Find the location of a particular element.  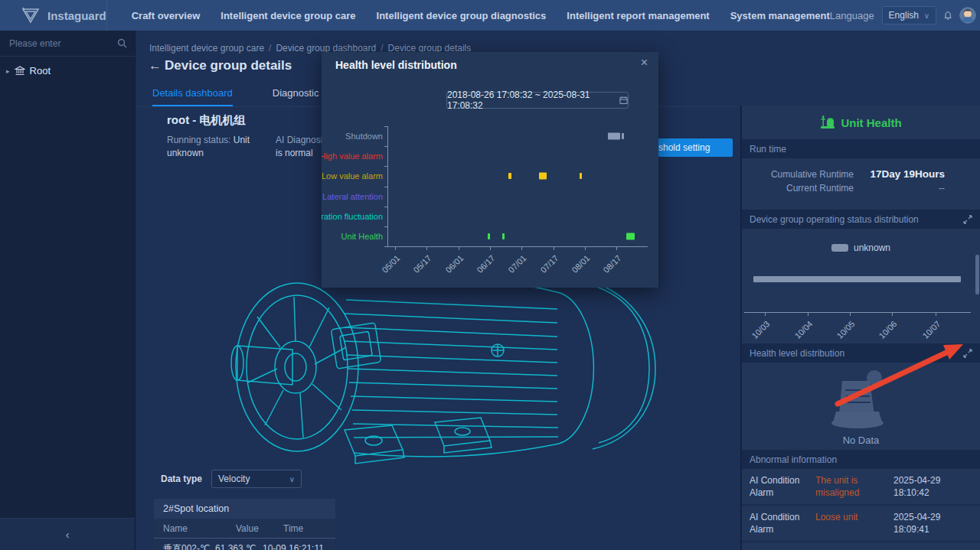

chart-y-axis is located at coordinates (387, 187).